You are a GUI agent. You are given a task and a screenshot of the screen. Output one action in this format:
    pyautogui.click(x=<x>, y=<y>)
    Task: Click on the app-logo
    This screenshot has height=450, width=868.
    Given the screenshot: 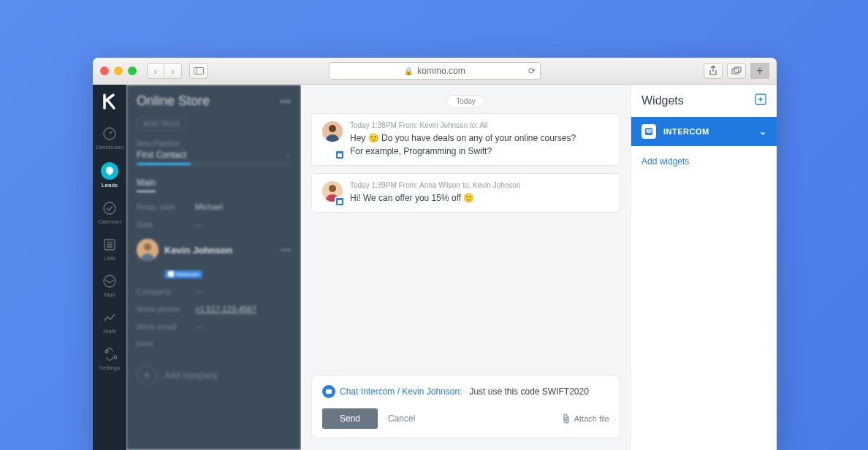 What is the action you would take?
    pyautogui.click(x=110, y=102)
    